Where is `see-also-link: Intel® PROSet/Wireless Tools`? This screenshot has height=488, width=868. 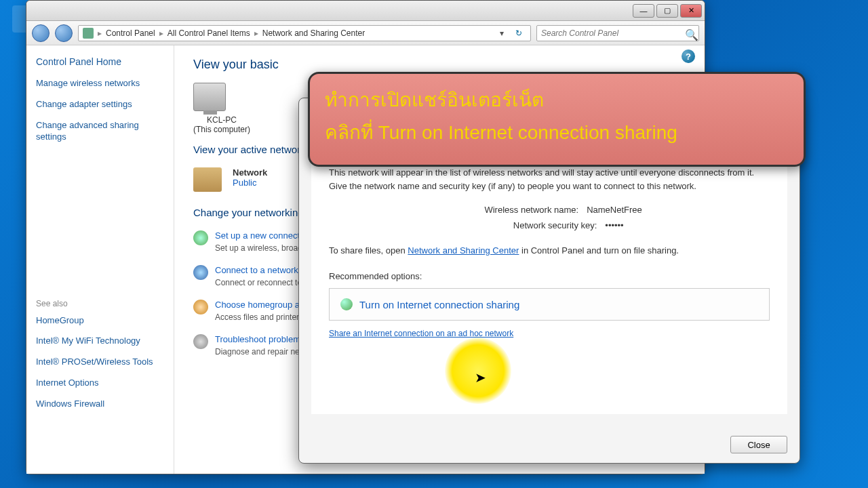
see-also-link: Intel® PROSet/Wireless Tools is located at coordinates (100, 362).